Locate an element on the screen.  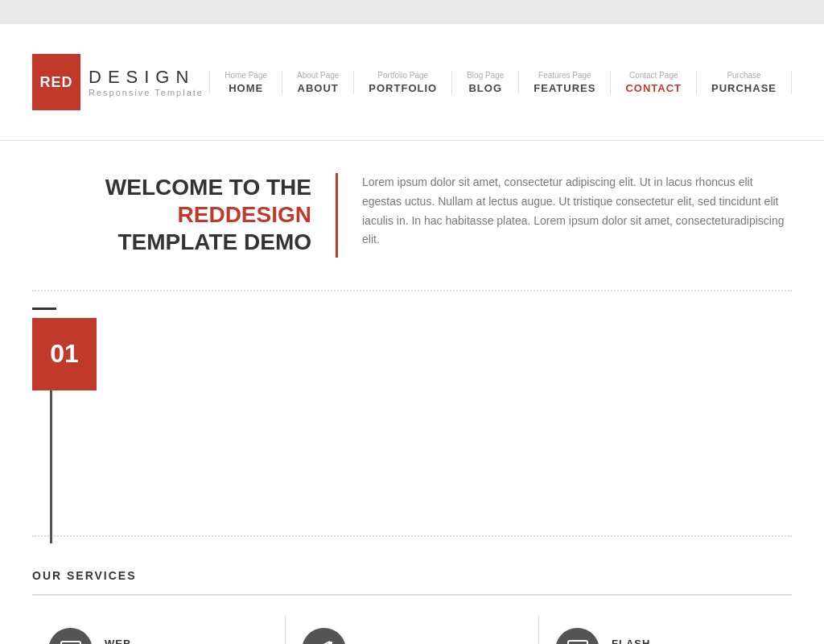
hero-right: Lorem ipsum dolor sit amet, consectetur … is located at coordinates (565, 216).